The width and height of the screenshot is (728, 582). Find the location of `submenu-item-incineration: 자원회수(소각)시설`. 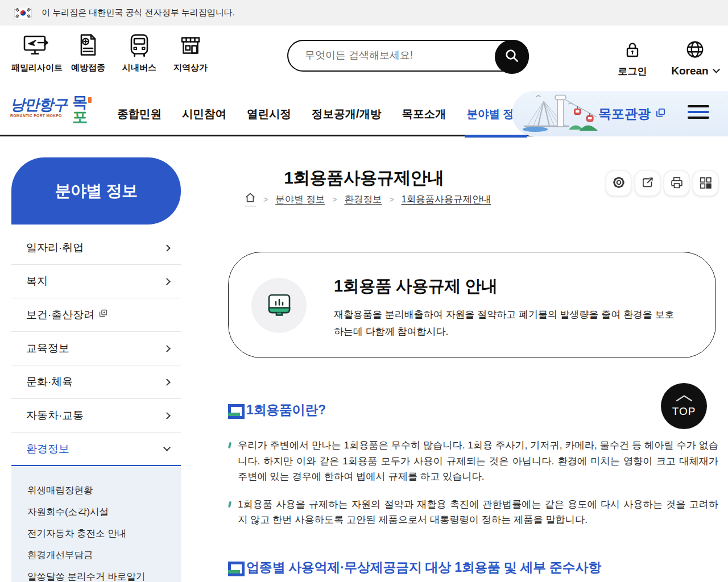

submenu-item-incineration: 자원회수(소각)시설 is located at coordinates (96, 512).